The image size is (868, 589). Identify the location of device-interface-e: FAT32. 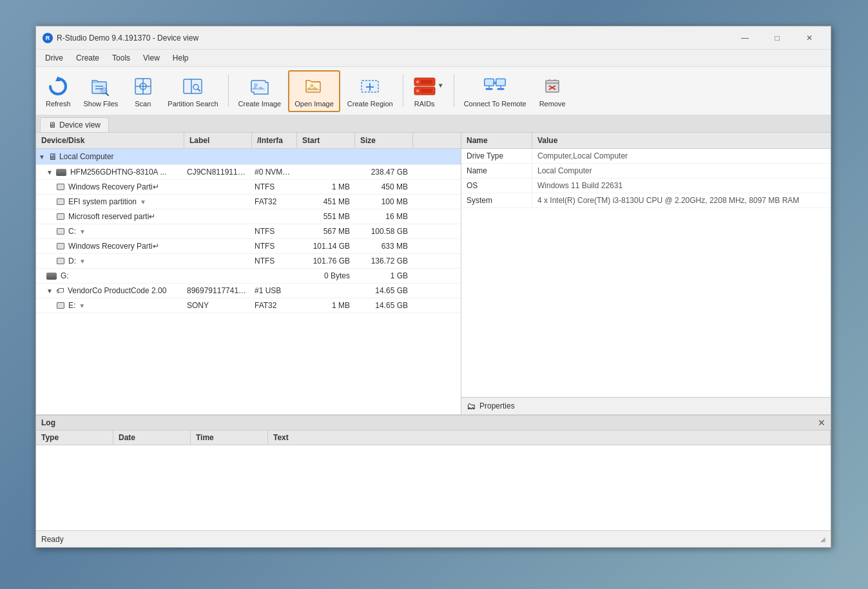
(275, 305).